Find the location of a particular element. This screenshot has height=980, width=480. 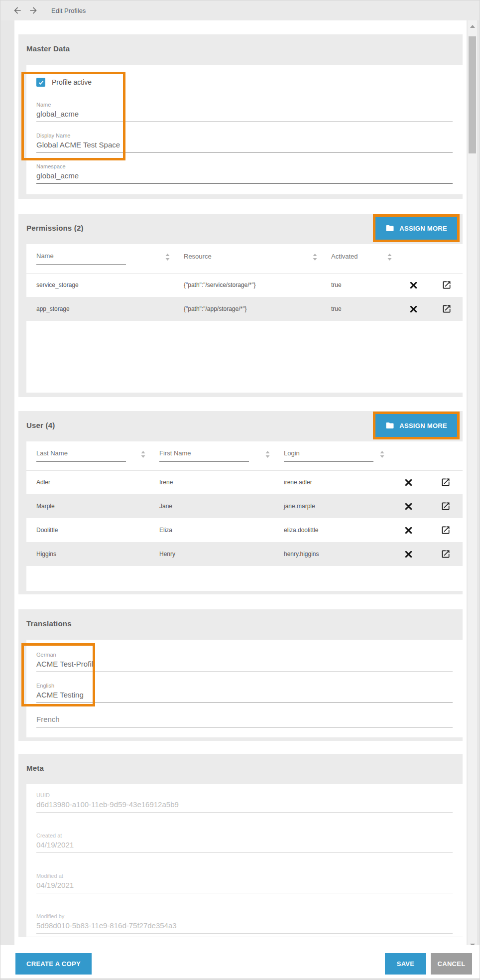

column-resource: Resource is located at coordinates (198, 259).